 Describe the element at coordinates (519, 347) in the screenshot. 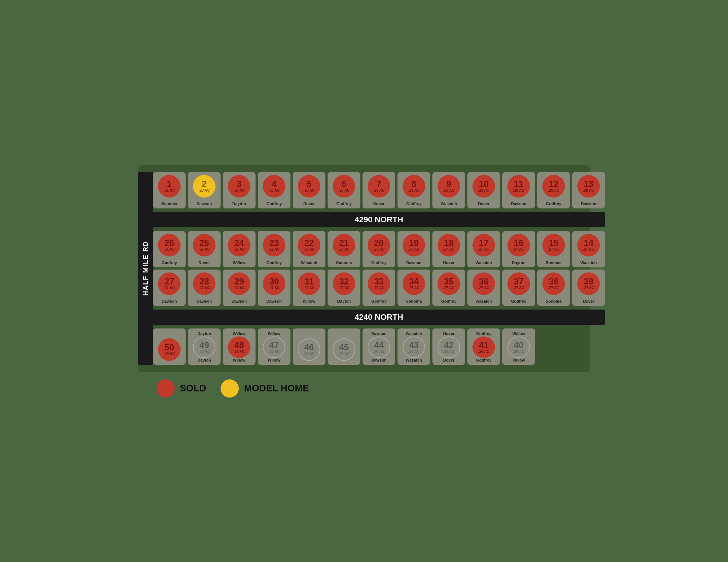

I see `lot-40: Willow40.26 ACWillow` at that location.